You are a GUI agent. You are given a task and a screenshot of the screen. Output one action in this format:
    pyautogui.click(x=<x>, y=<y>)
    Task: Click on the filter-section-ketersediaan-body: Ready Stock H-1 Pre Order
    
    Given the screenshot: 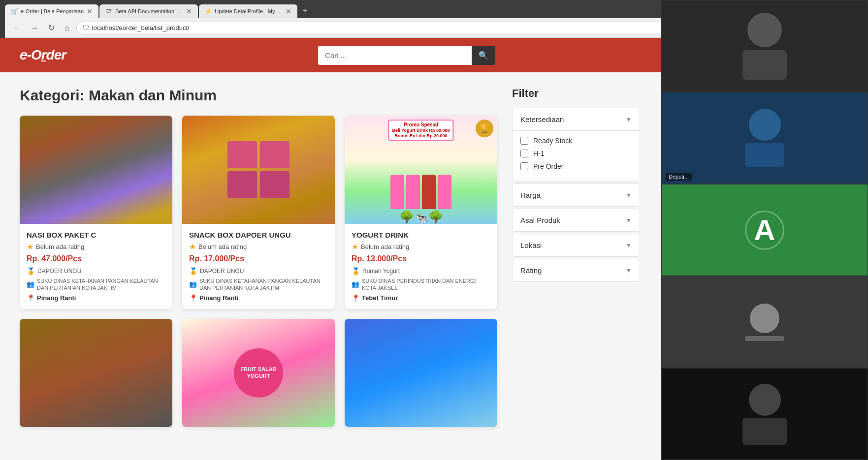 What is the action you would take?
    pyautogui.click(x=576, y=156)
    